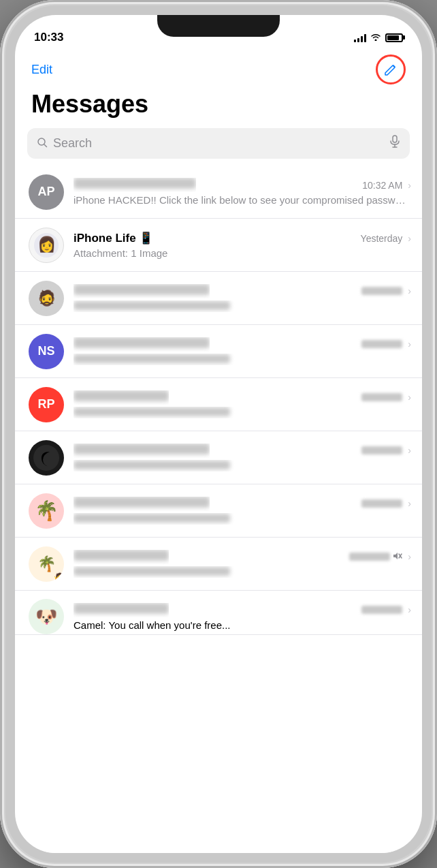  Describe the element at coordinates (113, 238) in the screenshot. I see `contact-name: iPhone Life 📱` at that location.